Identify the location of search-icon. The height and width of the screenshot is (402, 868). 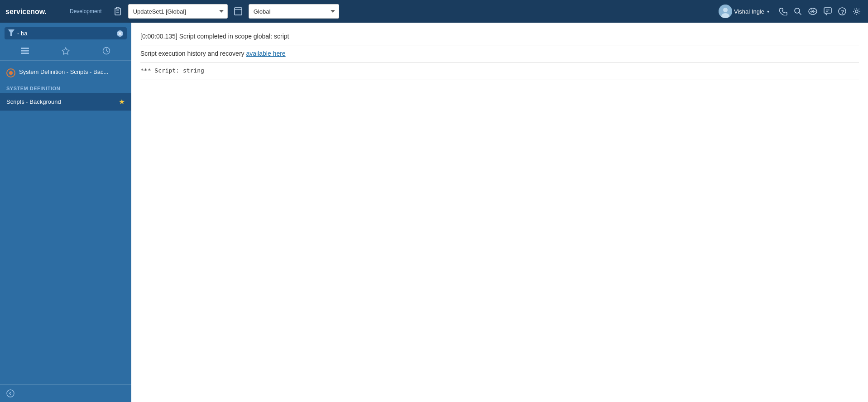
(798, 11).